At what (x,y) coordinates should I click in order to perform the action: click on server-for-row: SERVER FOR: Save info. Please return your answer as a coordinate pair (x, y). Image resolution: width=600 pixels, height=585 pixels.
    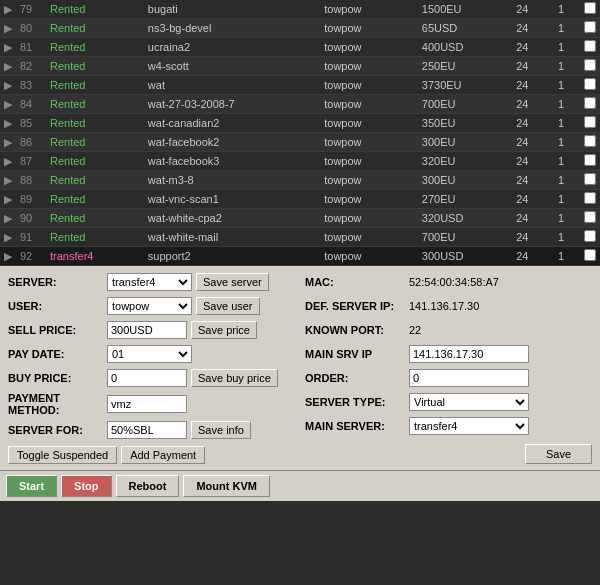
    Looking at the image, I should click on (152, 430).